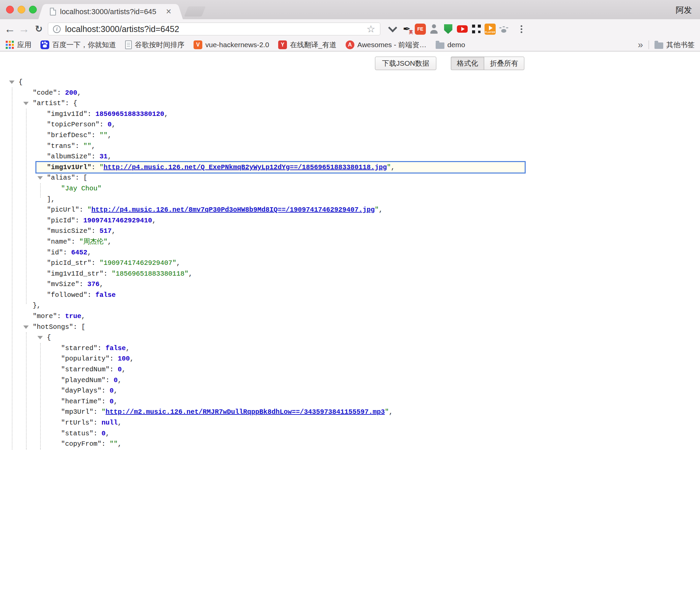 The image size is (700, 591). What do you see at coordinates (78, 45) in the screenshot?
I see `bookmark-item: 百度一下，你就知道` at bounding box center [78, 45].